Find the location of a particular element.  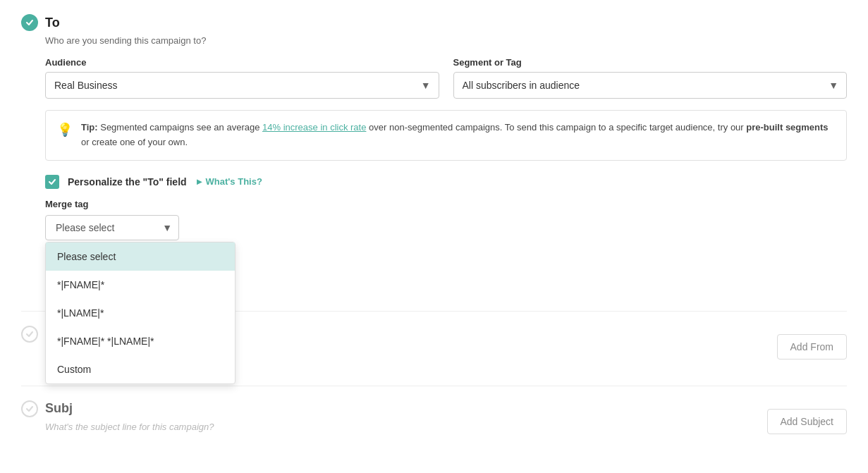

subject-icon is located at coordinates (30, 409).